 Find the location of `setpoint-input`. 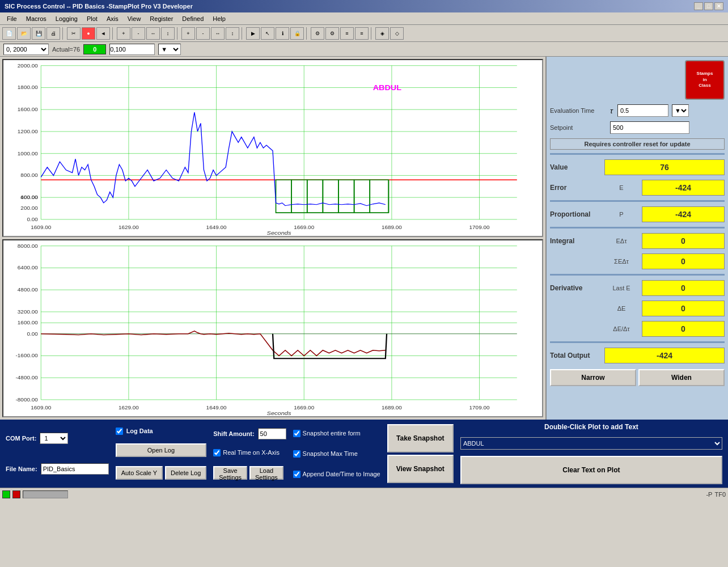

setpoint-input is located at coordinates (650, 128).